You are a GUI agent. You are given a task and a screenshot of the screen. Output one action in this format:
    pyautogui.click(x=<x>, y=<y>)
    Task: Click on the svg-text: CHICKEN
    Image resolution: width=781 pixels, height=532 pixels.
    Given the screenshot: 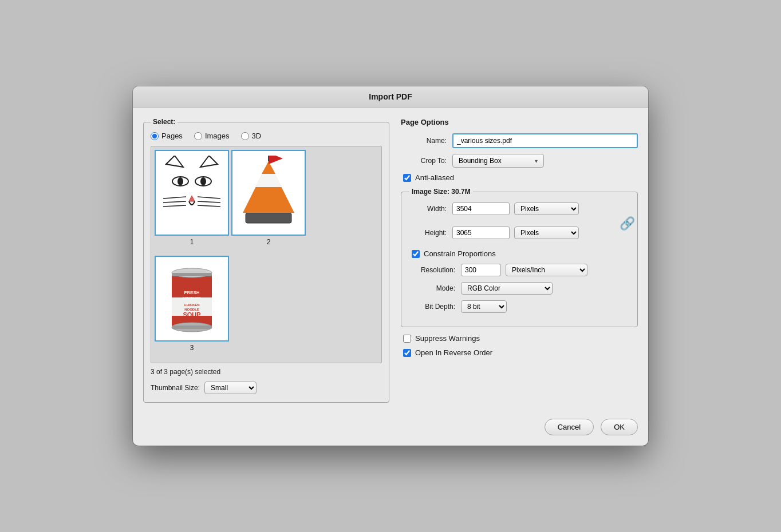 What is the action you would take?
    pyautogui.click(x=191, y=305)
    